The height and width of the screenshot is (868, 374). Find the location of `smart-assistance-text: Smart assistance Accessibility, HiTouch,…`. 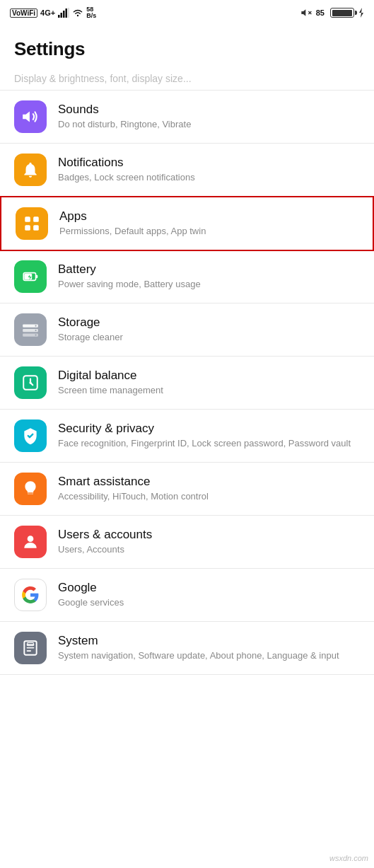

smart-assistance-text: Smart assistance Accessibility, HiTouch,… is located at coordinates (209, 489).